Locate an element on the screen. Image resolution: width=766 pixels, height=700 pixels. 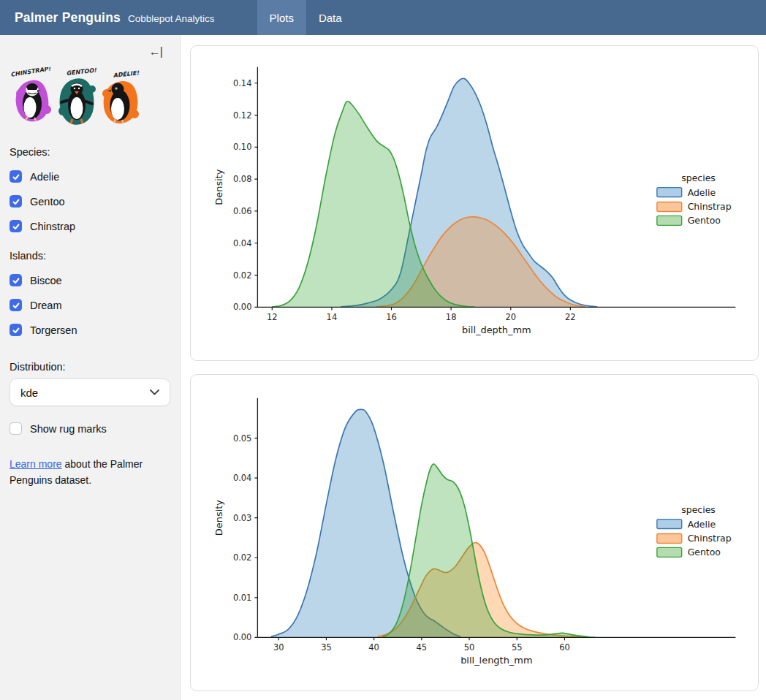
app-title: Palmer Penguins is located at coordinates (67, 18).